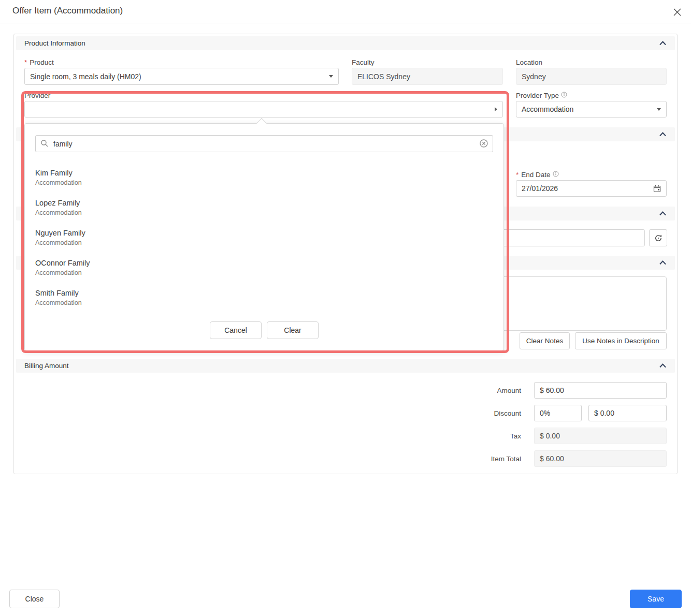 This screenshot has height=616, width=691. I want to click on save-button: Save, so click(656, 599).